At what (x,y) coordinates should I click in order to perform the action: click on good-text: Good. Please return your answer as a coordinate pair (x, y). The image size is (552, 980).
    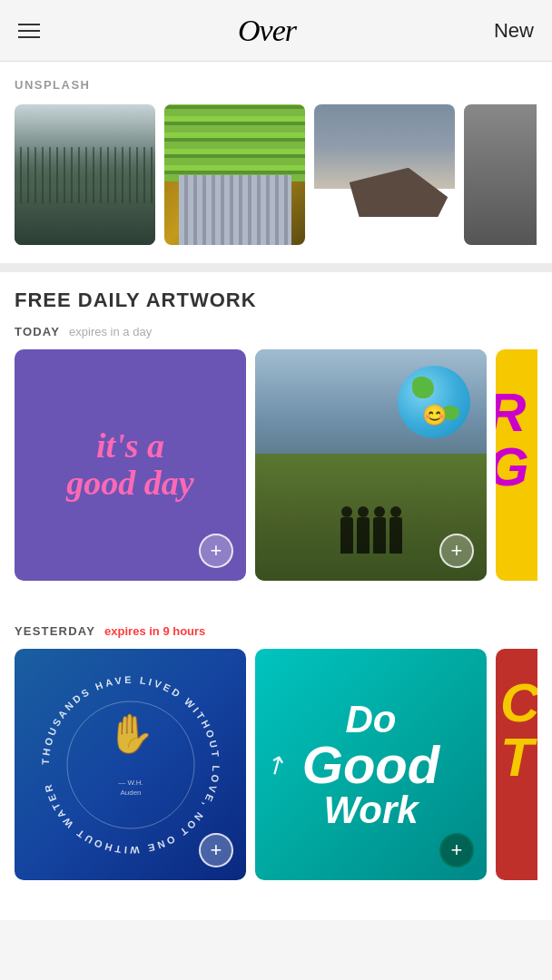
    Looking at the image, I should click on (371, 765).